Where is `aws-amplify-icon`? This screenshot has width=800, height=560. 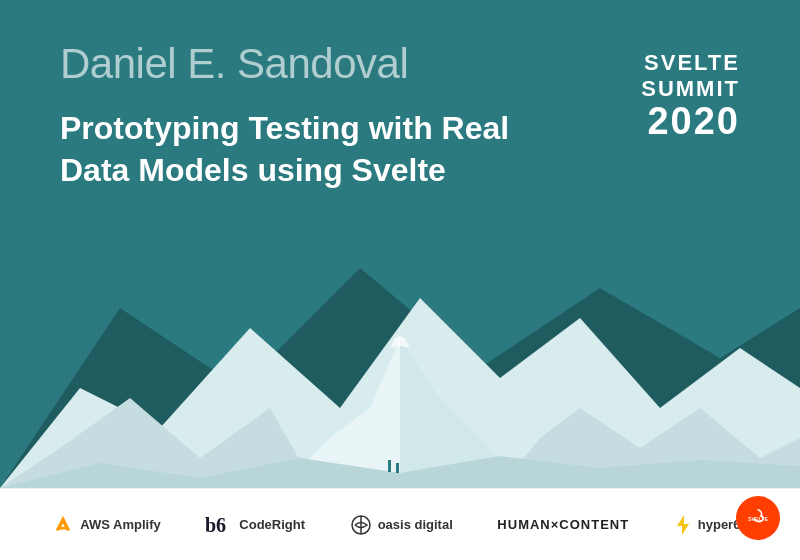 aws-amplify-icon is located at coordinates (63, 525).